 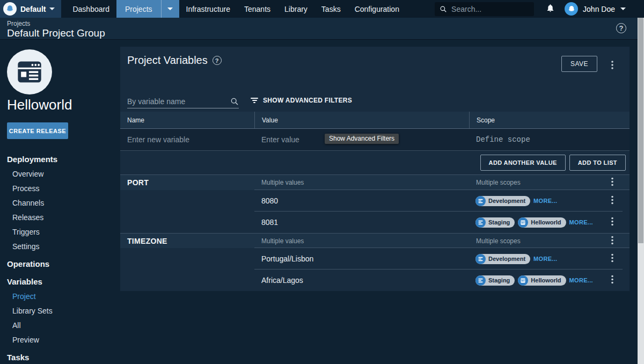 What do you see at coordinates (551, 8) in the screenshot?
I see `bell-icon` at bounding box center [551, 8].